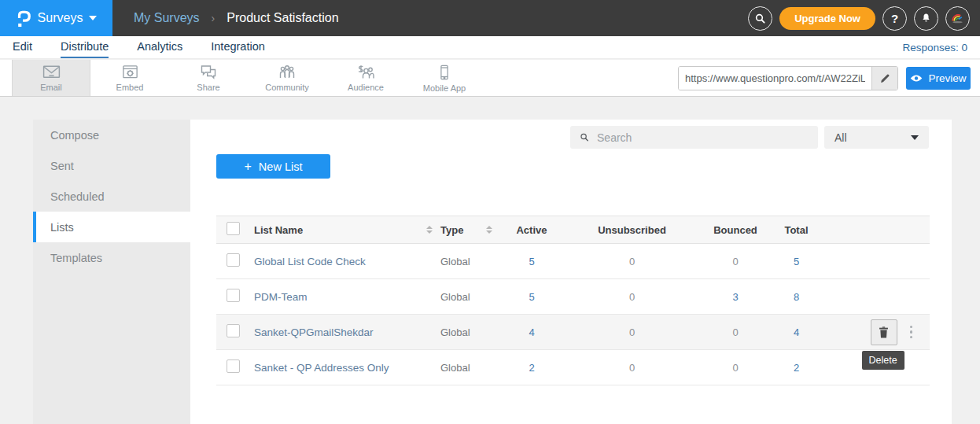 The image size is (980, 424). What do you see at coordinates (532, 368) in the screenshot?
I see `active-count: 2` at bounding box center [532, 368].